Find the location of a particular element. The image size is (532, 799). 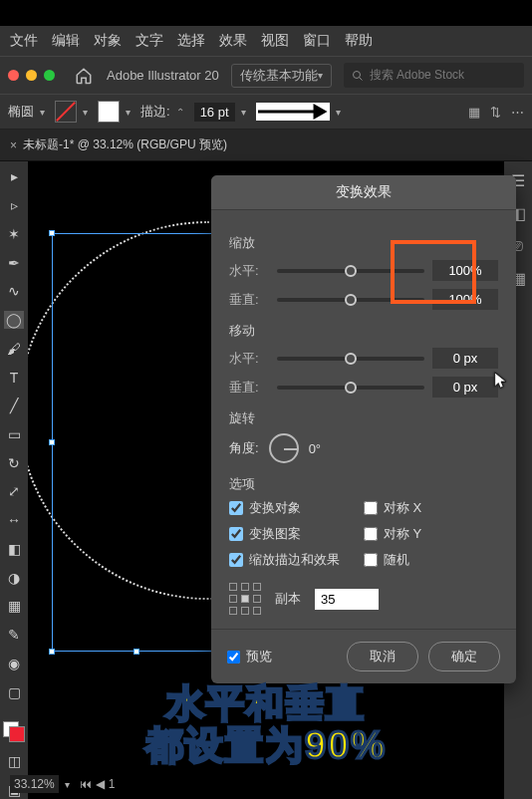

ellipse-tool-icon: ◯ is located at coordinates (14, 321).